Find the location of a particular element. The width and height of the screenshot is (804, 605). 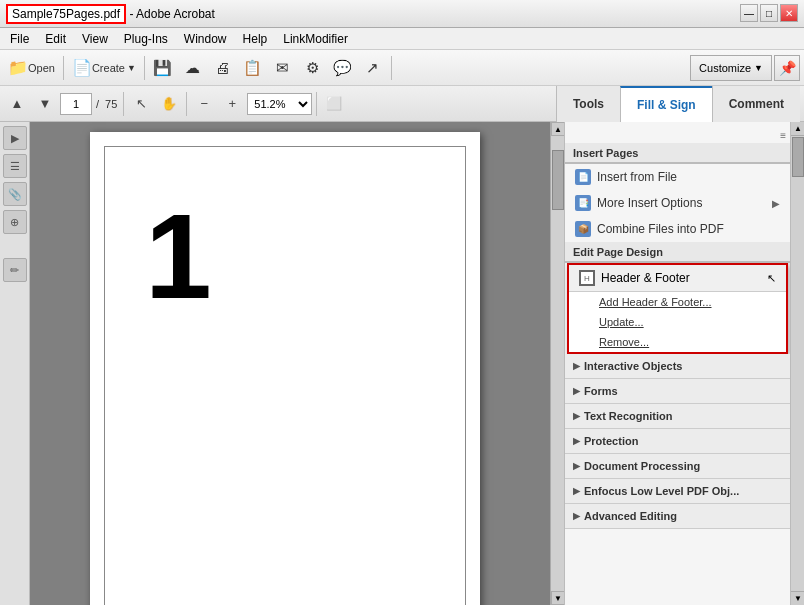

enfocus-label: Enfocus Low Level PDF Obj... is located at coordinates (662, 491).